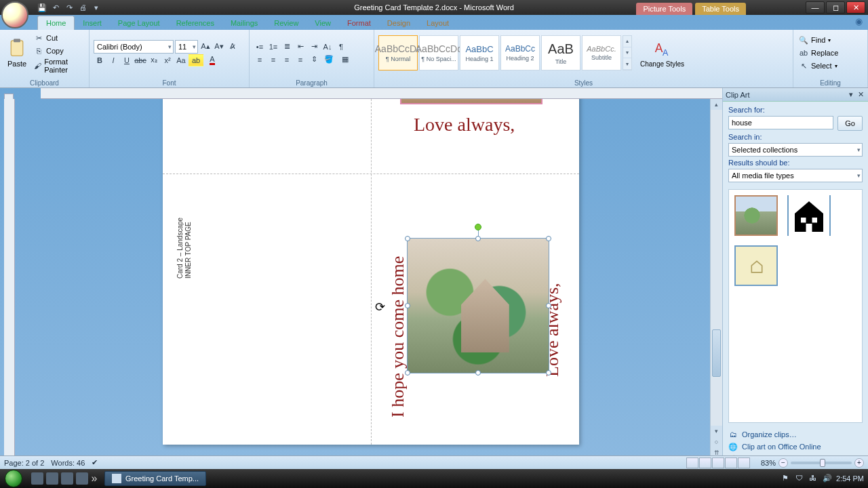 The height and width of the screenshot is (488, 868). Describe the element at coordinates (627, 53) in the screenshot. I see `styles-gallery-scroll: ▴▾▾` at that location.